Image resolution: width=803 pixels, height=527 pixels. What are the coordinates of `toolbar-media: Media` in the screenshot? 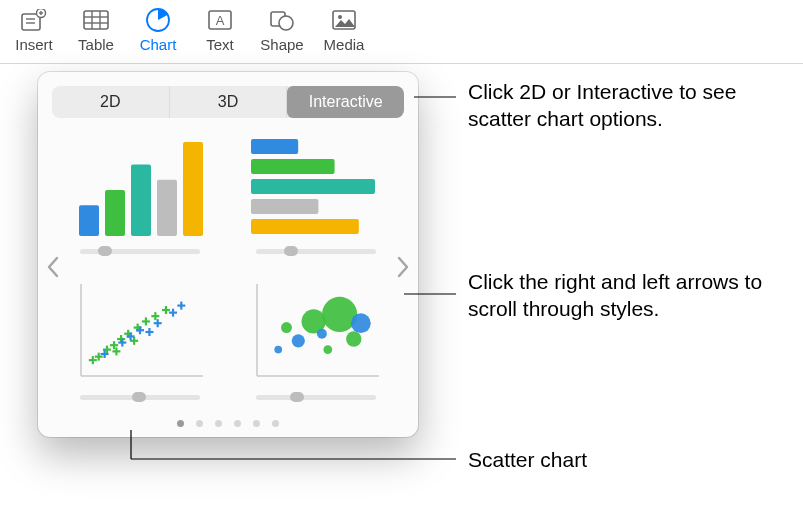 It's located at (344, 30).